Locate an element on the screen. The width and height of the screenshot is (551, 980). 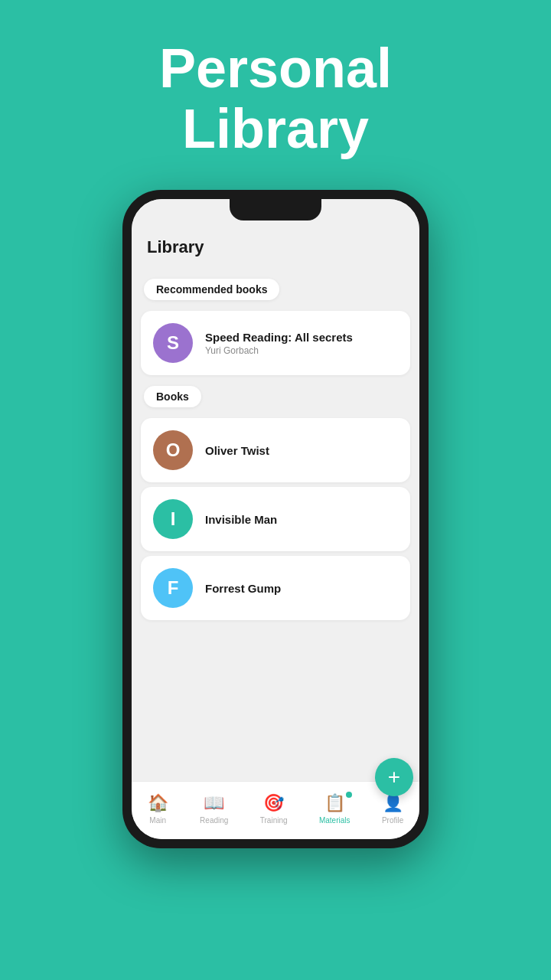
nav-item-training: 🎯 Training is located at coordinates (274, 808).